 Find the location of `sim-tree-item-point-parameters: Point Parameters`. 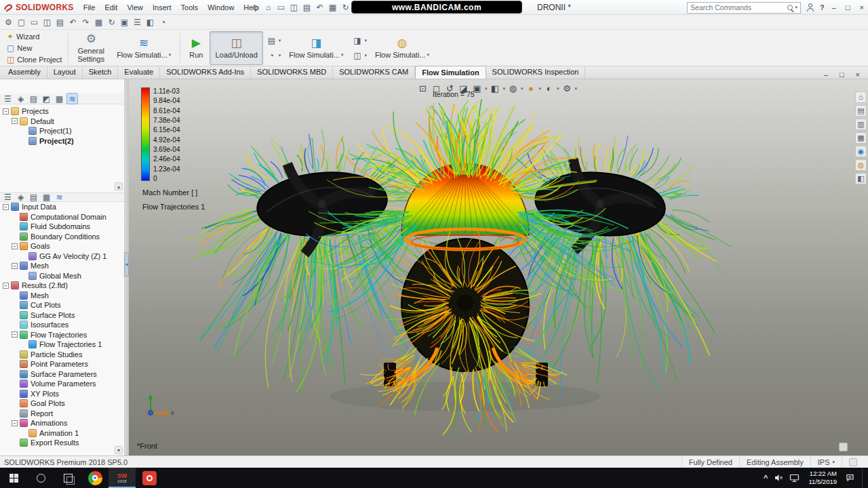

sim-tree-item-point-parameters: Point Parameters is located at coordinates (62, 365).